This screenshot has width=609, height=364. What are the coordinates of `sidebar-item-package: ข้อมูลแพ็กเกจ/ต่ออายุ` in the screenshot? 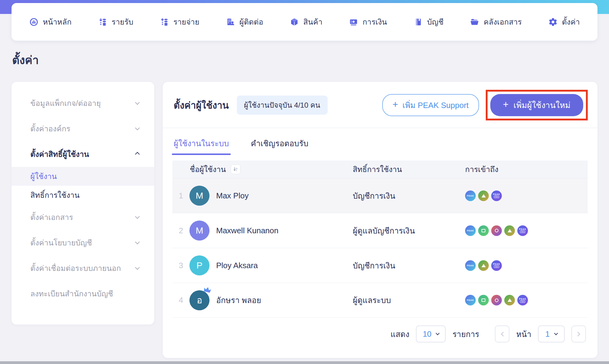 It's located at (83, 103).